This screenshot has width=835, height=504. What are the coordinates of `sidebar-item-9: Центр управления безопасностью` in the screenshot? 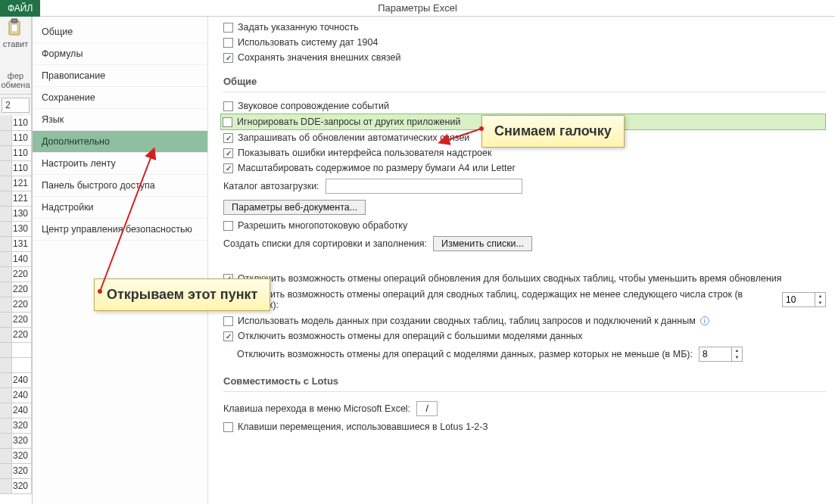 It's located at (120, 230).